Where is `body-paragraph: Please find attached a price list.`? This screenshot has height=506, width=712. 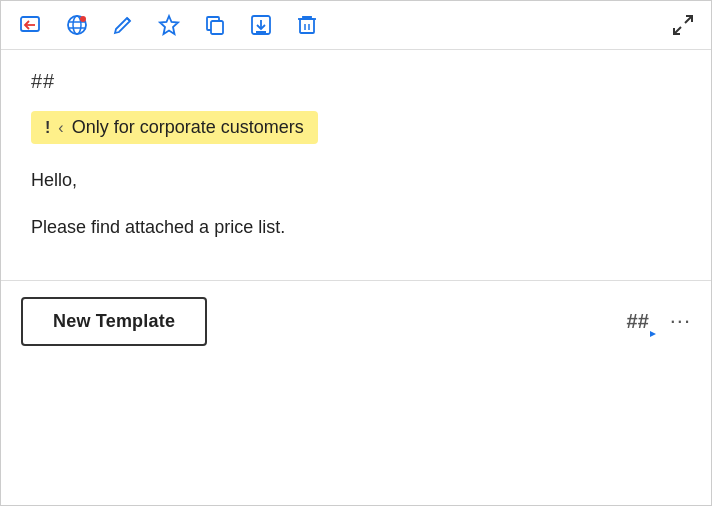
body-paragraph: Please find attached a price list. is located at coordinates (356, 228).